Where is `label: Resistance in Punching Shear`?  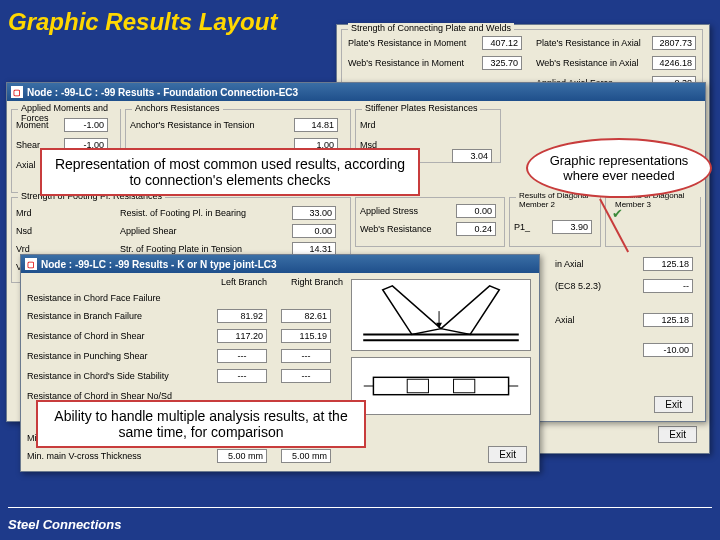 label: Resistance in Punching Shear is located at coordinates (88, 356).